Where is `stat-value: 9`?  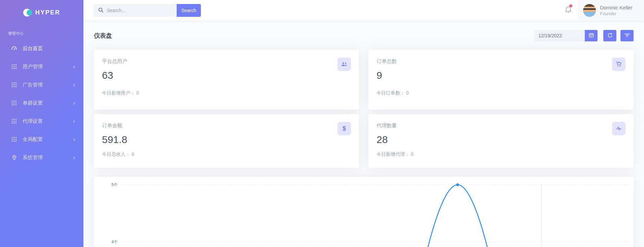
stat-value: 9 is located at coordinates (501, 75).